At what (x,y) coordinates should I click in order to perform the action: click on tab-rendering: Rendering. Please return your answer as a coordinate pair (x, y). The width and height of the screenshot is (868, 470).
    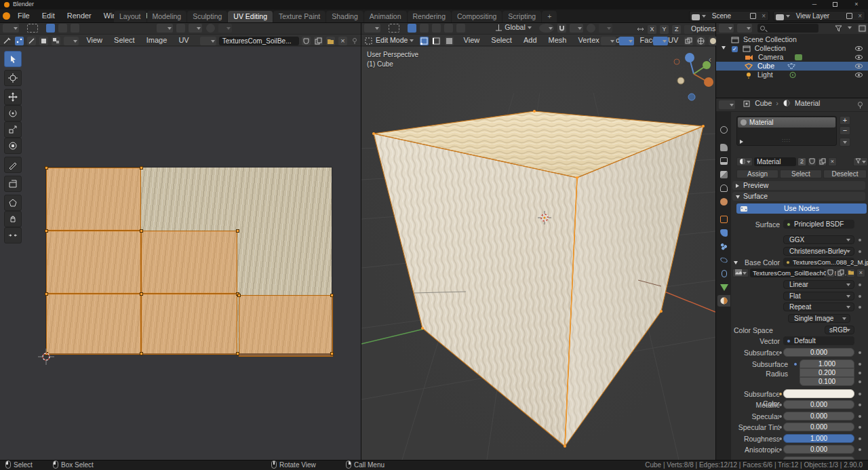
    Looking at the image, I should click on (429, 16).